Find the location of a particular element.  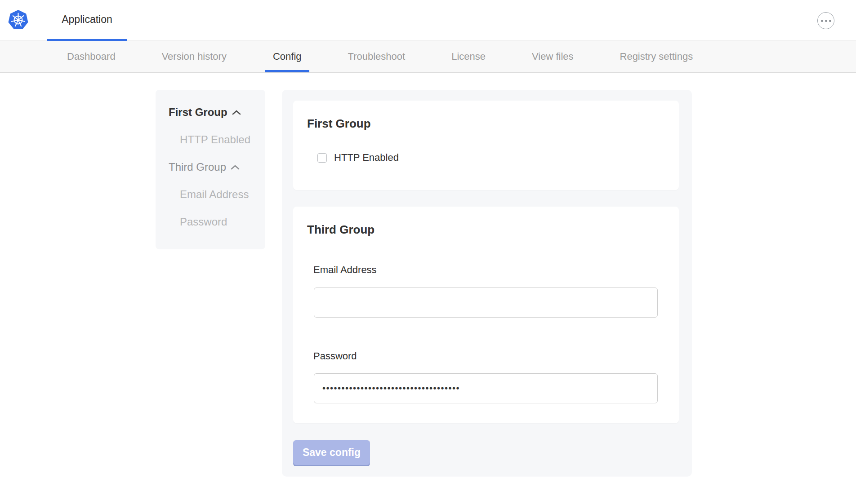

config-sidebar: First Group HTTP Enabled Third Group Ema… is located at coordinates (210, 170).